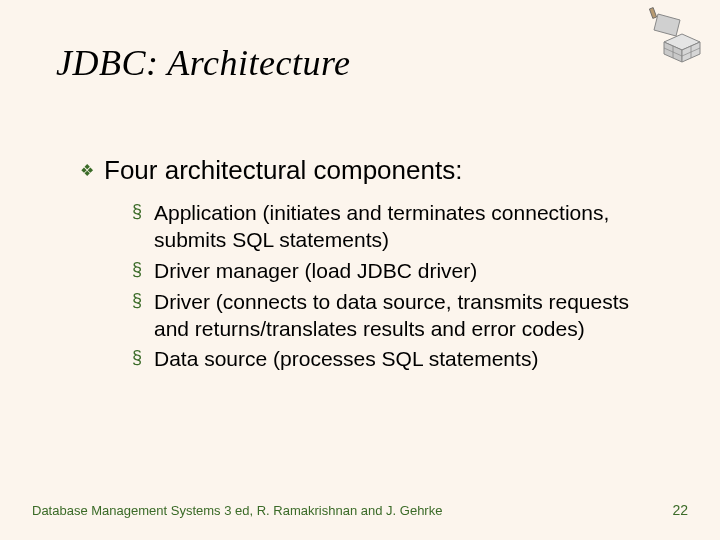 The image size is (720, 540). Describe the element at coordinates (370, 170) in the screenshot. I see `lead-line: ❖ Four architectural components:` at that location.